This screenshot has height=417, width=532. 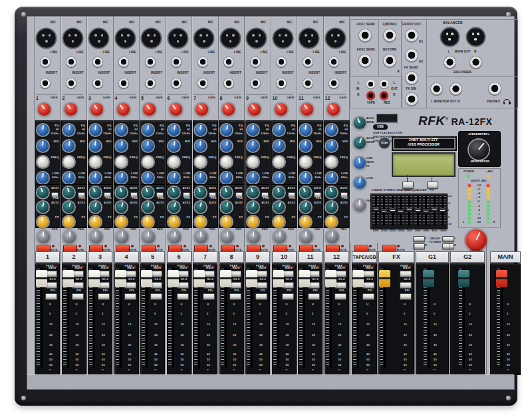 What do you see at coordinates (428, 279) in the screenshot?
I see `master-fader-g1-cap` at bounding box center [428, 279].